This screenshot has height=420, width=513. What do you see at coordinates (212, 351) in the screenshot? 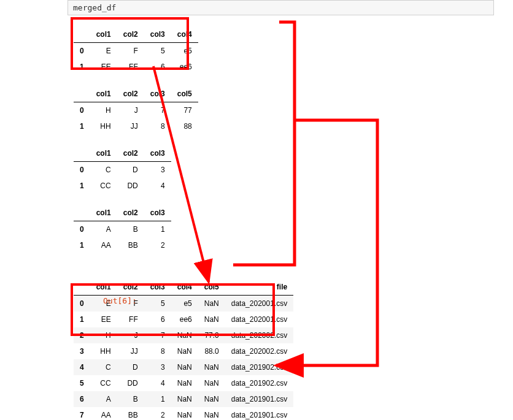
I see `cell: 88.0` at bounding box center [212, 351].